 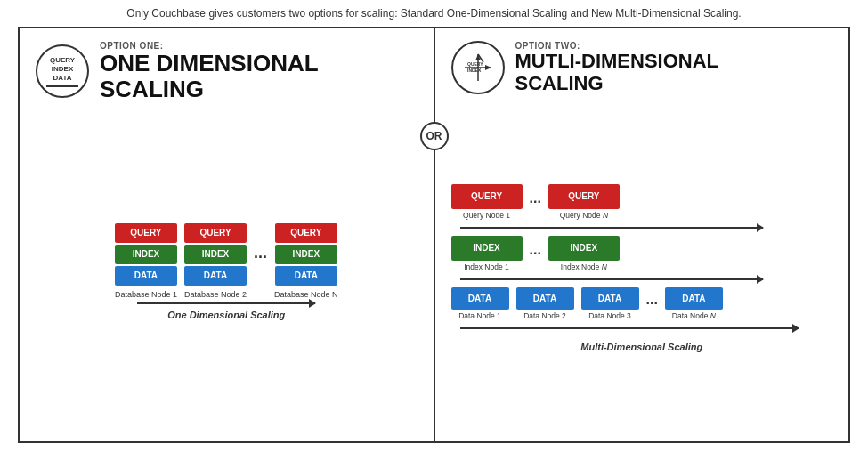 What do you see at coordinates (646, 228) in the screenshot?
I see `query-arrow` at bounding box center [646, 228].